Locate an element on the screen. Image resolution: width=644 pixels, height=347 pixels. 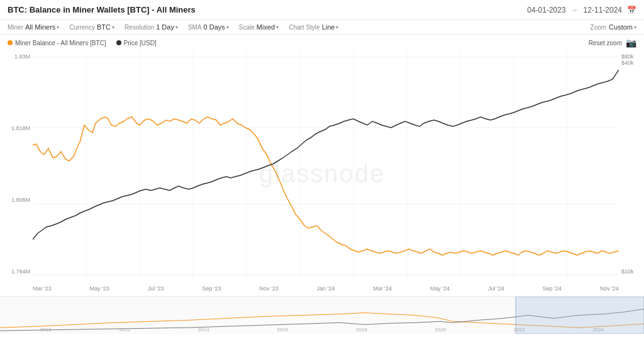
scale-selector: Scale Mixed ▾ is located at coordinates (259, 27).